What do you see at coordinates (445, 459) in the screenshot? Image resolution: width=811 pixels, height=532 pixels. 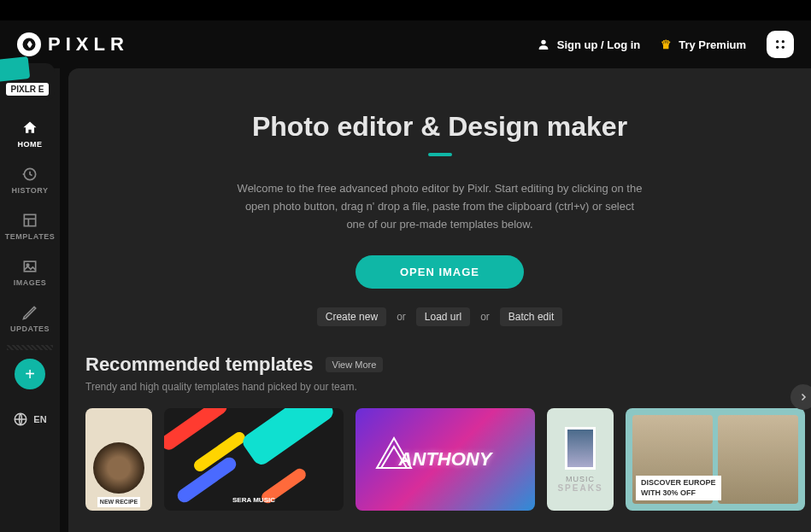 I see `template-card: ANTHONY` at bounding box center [445, 459].